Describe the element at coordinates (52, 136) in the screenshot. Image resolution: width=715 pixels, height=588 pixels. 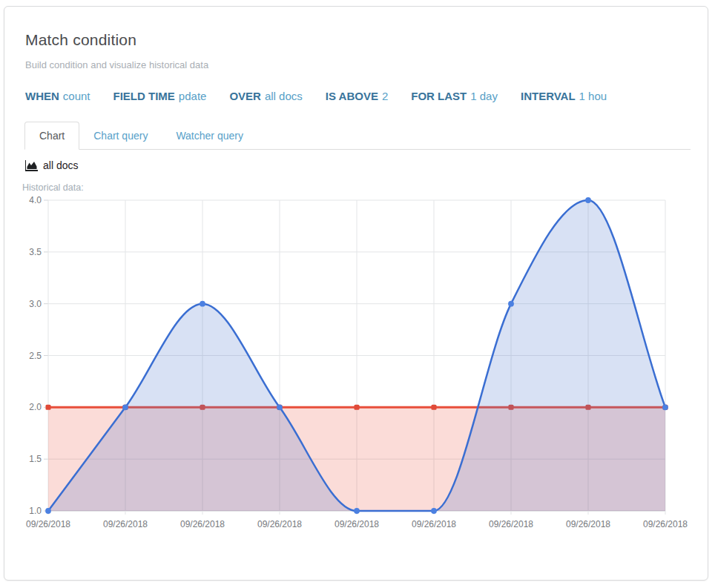
I see `tab-chart: Chart` at that location.